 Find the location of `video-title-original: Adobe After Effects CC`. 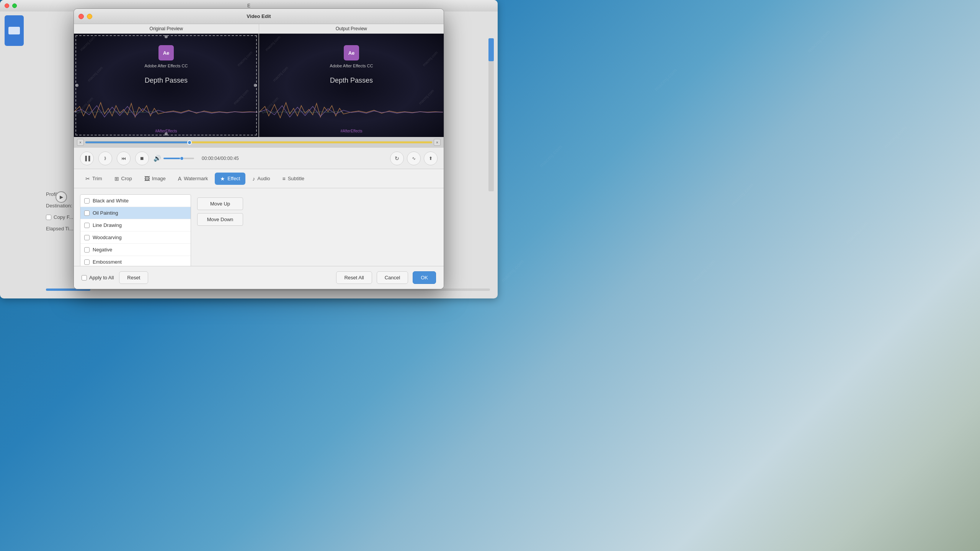

video-title-original: Adobe After Effects CC is located at coordinates (166, 66).